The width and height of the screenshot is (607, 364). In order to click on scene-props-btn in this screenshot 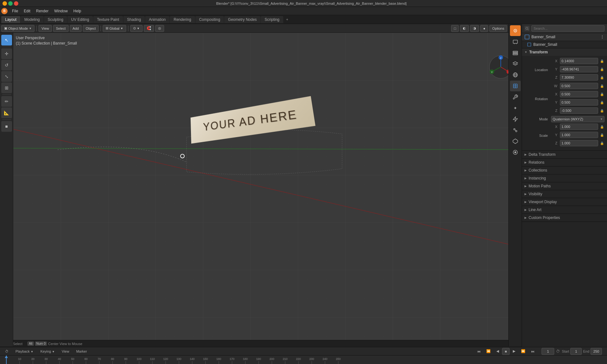, I will do `click(515, 64)`.